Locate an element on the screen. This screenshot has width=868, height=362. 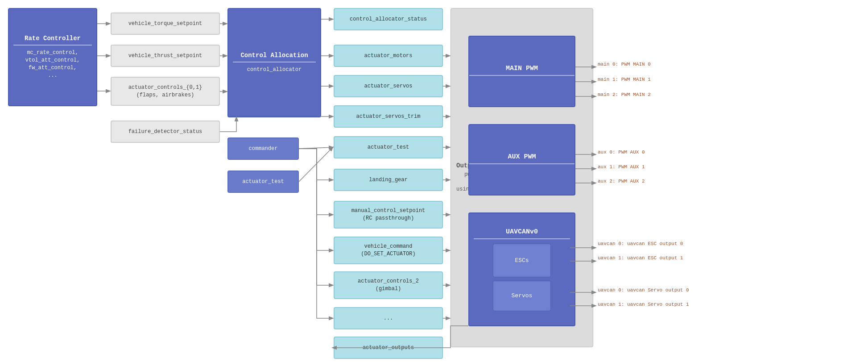
actuator-test-src-box: actuator_test is located at coordinates (263, 182).